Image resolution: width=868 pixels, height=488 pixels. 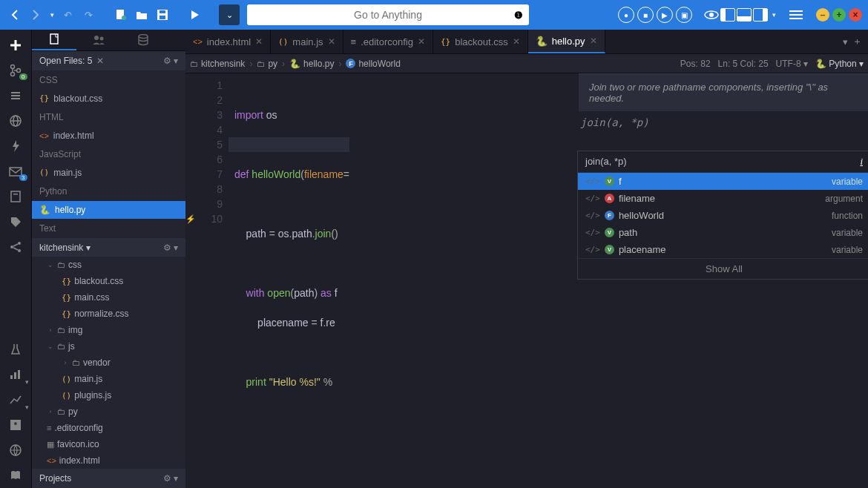 What do you see at coordinates (16, 375) in the screenshot?
I see `chart-button: ▾` at bounding box center [16, 375].